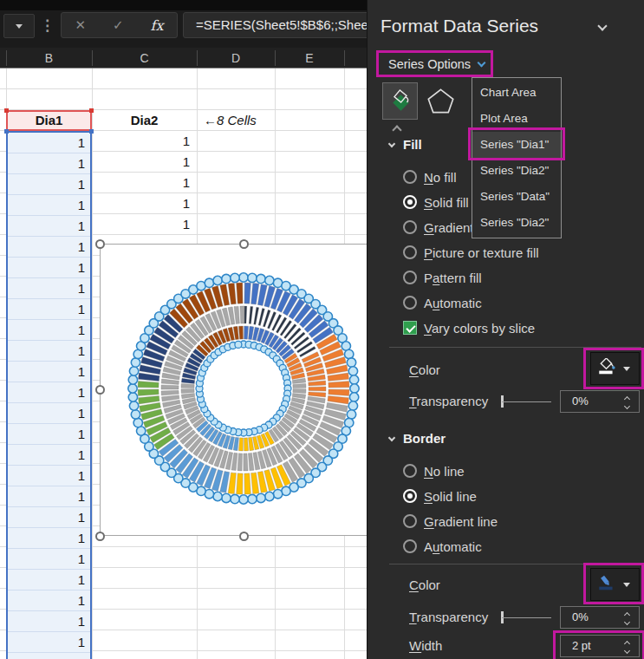  What do you see at coordinates (517, 145) in the screenshot?
I see `dropdown-item: Series "Dia1"` at bounding box center [517, 145].